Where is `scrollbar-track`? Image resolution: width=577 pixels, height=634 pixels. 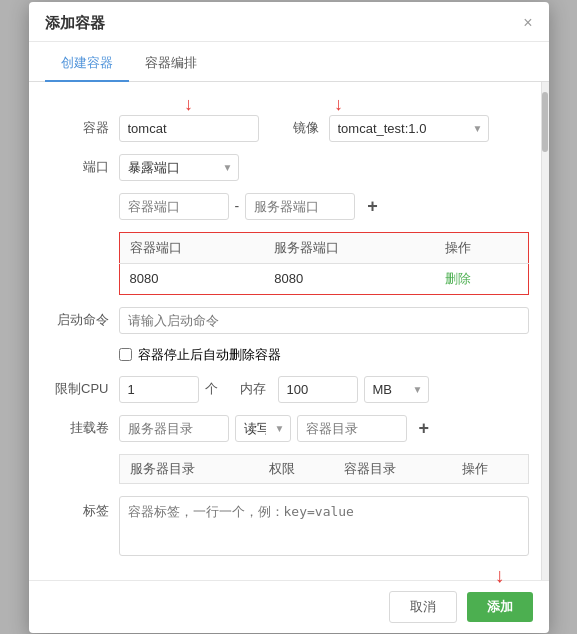
scrollbar-track is located at coordinates (545, 331).